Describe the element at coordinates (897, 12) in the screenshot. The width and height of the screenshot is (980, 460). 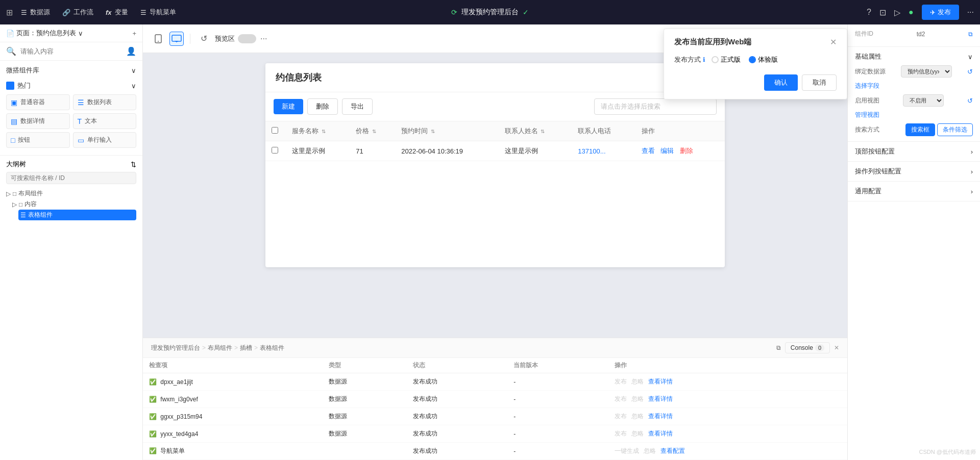
I see `play-button: ▷` at that location.